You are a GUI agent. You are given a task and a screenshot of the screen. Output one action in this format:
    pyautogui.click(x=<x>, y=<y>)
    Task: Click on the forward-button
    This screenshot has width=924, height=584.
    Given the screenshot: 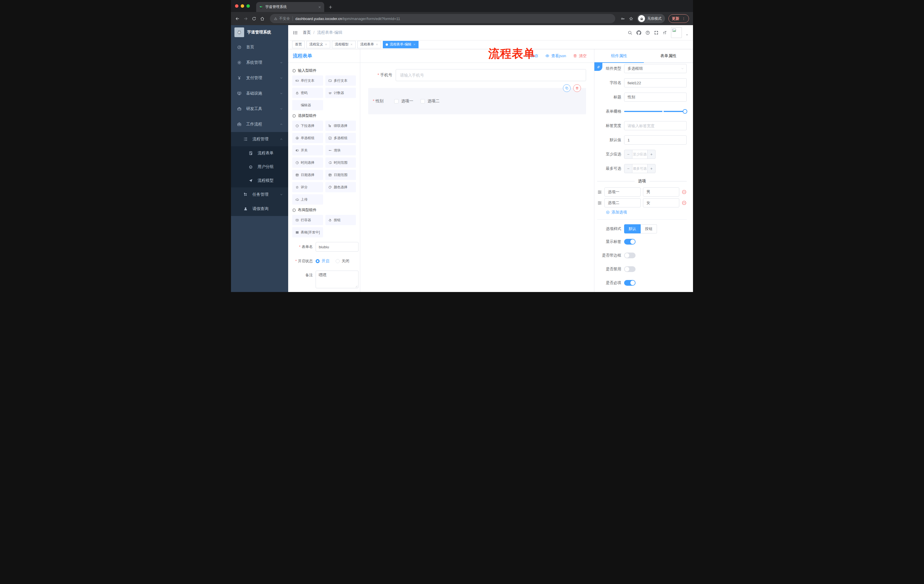 What is the action you would take?
    pyautogui.click(x=246, y=18)
    